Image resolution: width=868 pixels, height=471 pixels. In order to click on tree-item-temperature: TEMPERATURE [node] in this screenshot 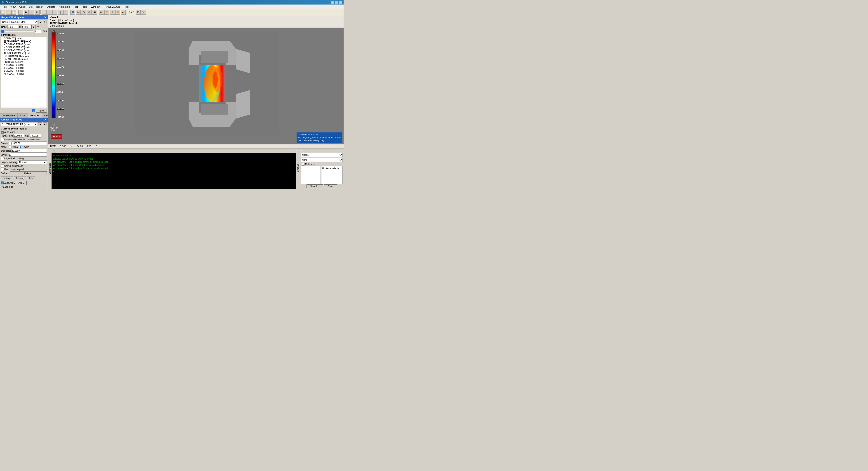, I will do `click(24, 41)`.